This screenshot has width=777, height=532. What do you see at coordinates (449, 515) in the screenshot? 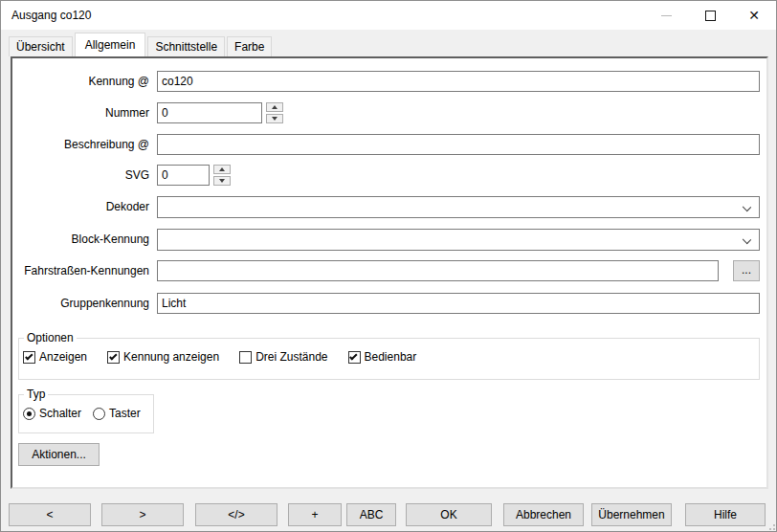
I see `ok-button: OK` at bounding box center [449, 515].